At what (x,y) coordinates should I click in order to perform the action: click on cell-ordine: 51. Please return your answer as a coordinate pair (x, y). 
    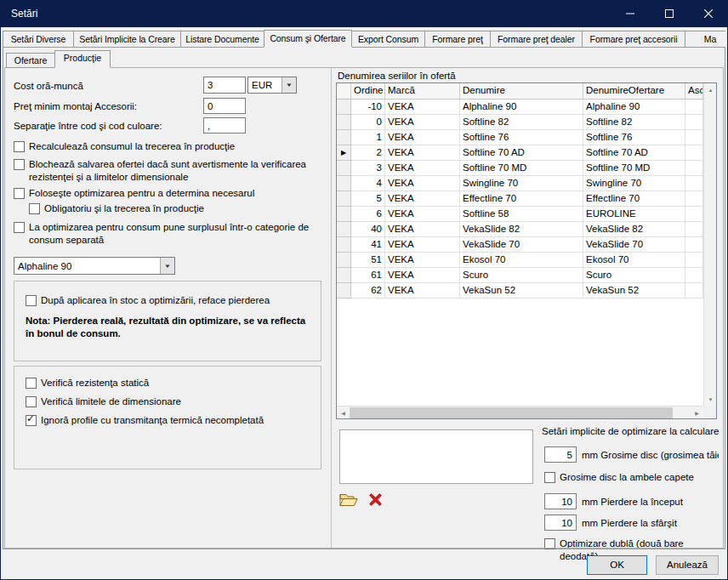
    Looking at the image, I should click on (368, 260).